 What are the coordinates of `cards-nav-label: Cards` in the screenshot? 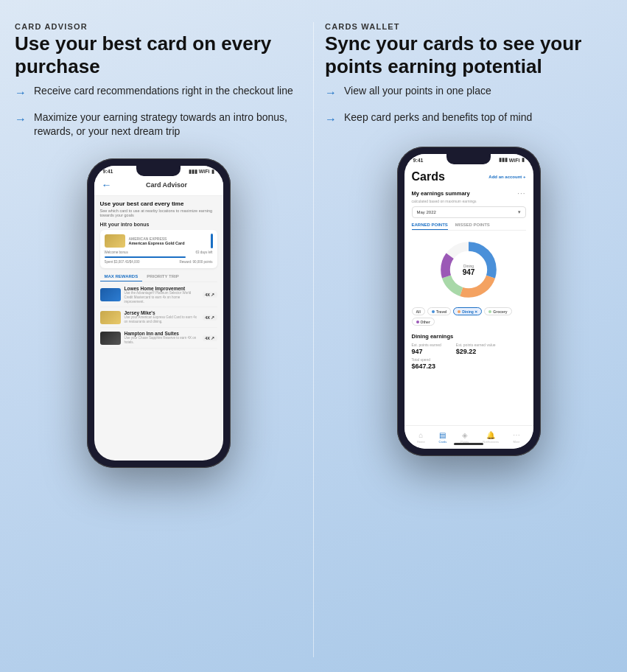 It's located at (444, 442).